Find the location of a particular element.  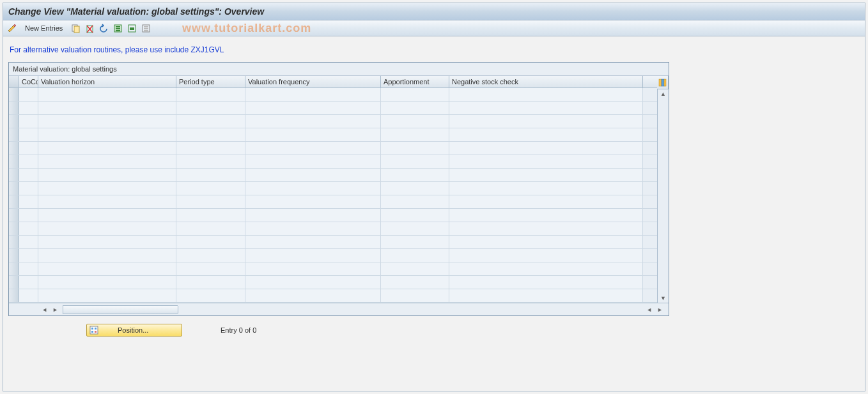

select-all-icon is located at coordinates (118, 28).